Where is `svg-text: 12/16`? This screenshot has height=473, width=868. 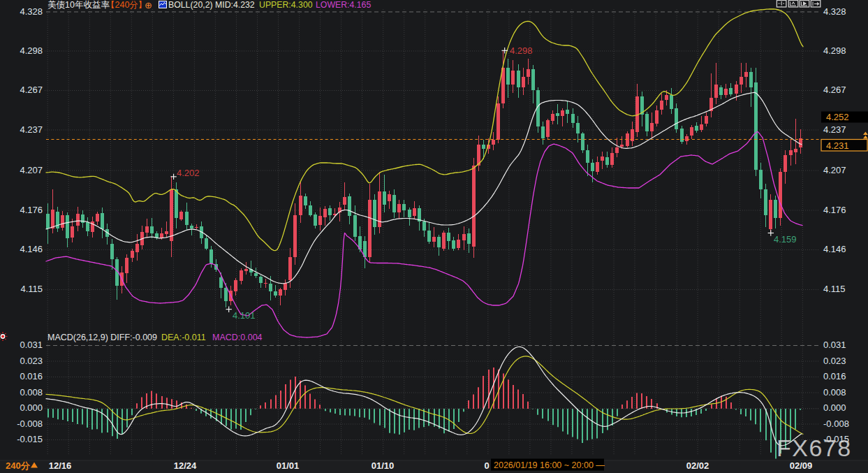
svg-text: 12/16 is located at coordinates (60, 465).